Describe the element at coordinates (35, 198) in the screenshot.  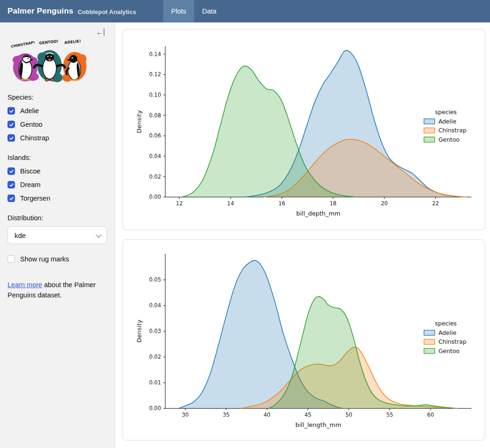
I see `checkbox-label: Torgersen` at that location.